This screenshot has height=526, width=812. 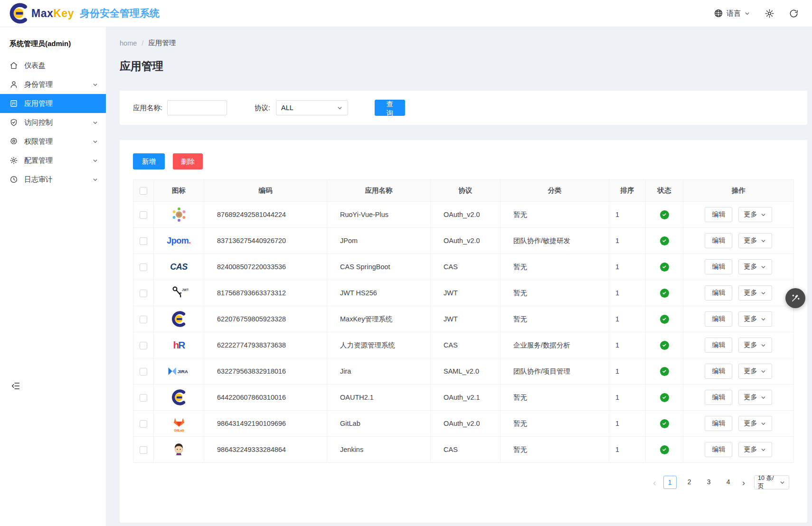 What do you see at coordinates (55, 141) in the screenshot?
I see `sidebar-item-label: 权限管理` at bounding box center [55, 141].